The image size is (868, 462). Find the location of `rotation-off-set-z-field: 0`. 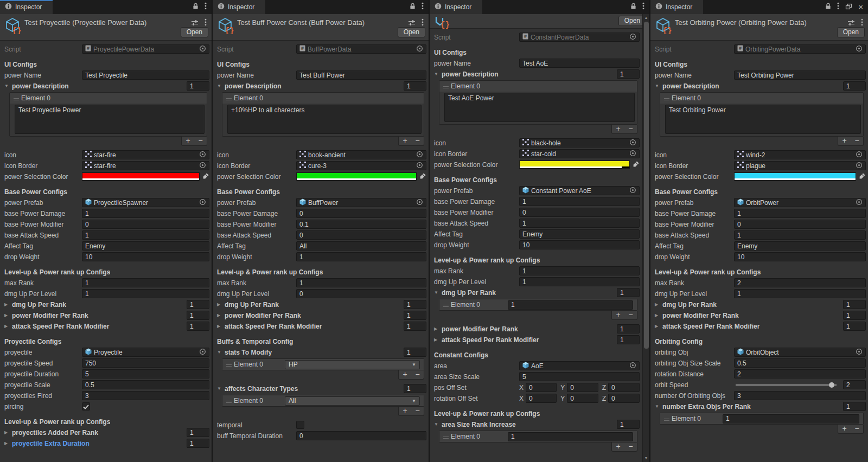

rotation-off-set-z-field: 0 is located at coordinates (624, 398).